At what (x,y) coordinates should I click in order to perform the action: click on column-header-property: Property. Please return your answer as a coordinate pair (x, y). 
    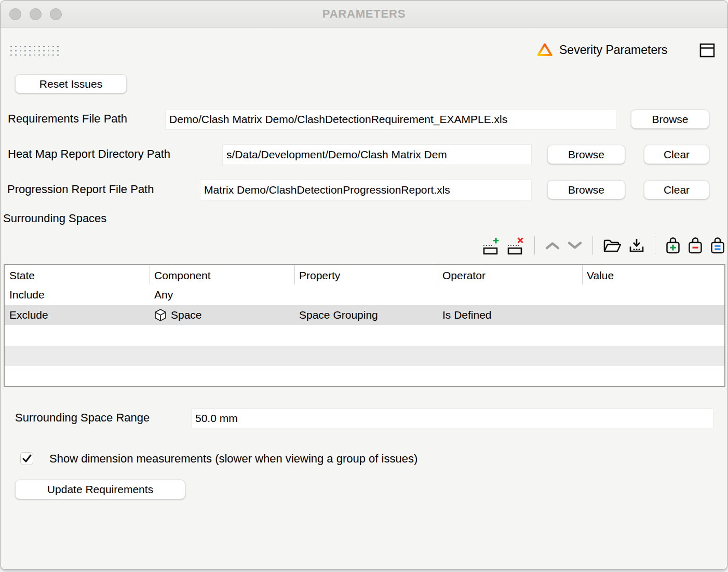
    Looking at the image, I should click on (366, 275).